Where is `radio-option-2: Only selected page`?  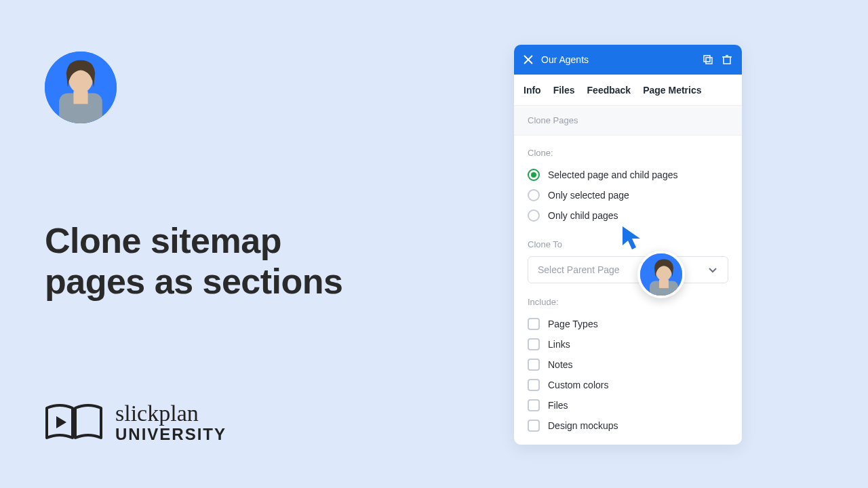
radio-option-2: Only selected page is located at coordinates (628, 195).